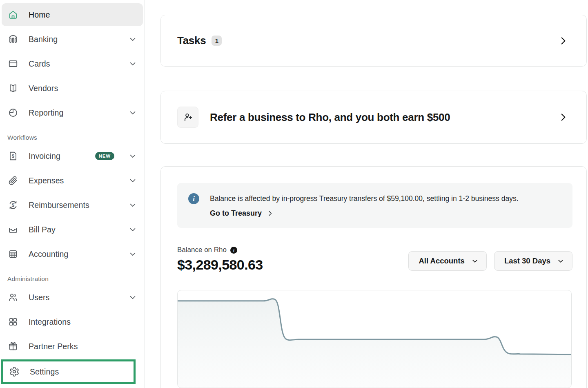 Image resolution: width=588 pixels, height=388 pixels. What do you see at coordinates (220, 265) in the screenshot?
I see `balance-amount: $3,289,580.63` at bounding box center [220, 265].